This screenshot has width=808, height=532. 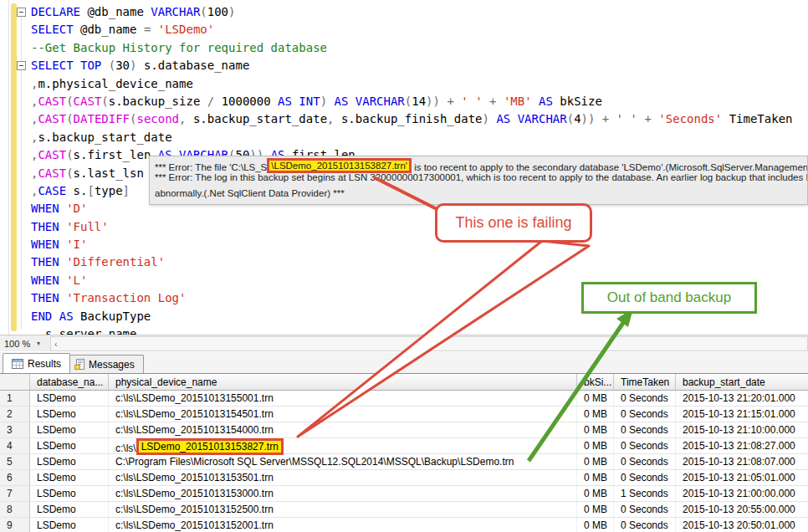 What do you see at coordinates (343, 398) in the screenshot?
I see `physical-device-name-cell: c:\ls\LSDemo_20151013155001.trn` at bounding box center [343, 398].